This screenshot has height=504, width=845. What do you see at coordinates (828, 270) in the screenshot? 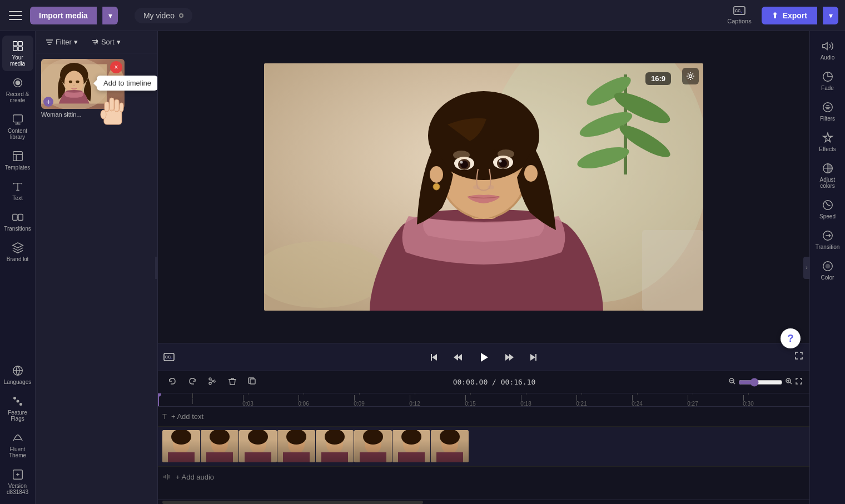
I see `right-sidebar-item-color: Color` at bounding box center [828, 270].